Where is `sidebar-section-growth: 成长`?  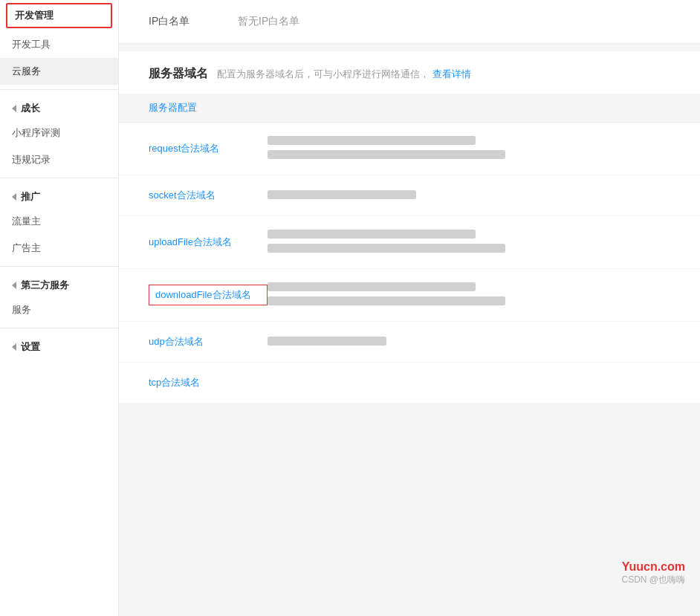
sidebar-section-growth: 成长 is located at coordinates (59, 107).